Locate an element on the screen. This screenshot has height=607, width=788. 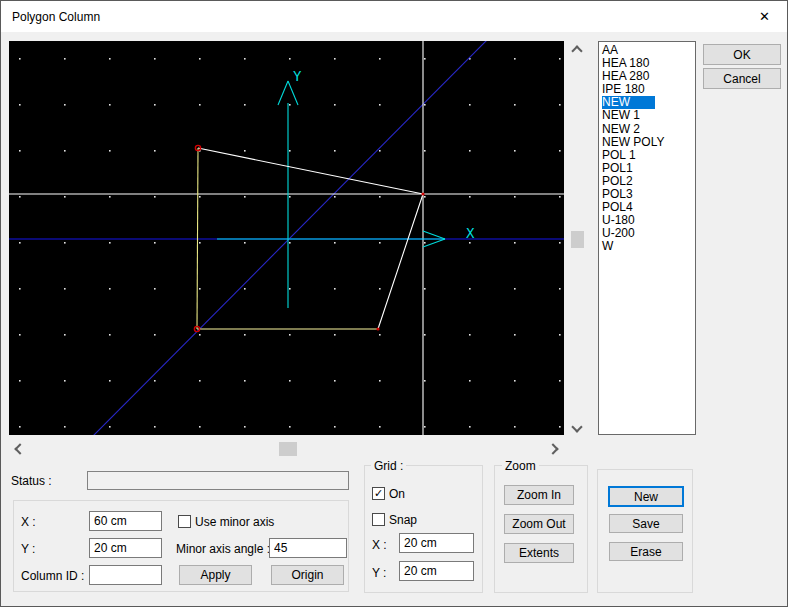
list-item-label: POL3 is located at coordinates (618, 194).